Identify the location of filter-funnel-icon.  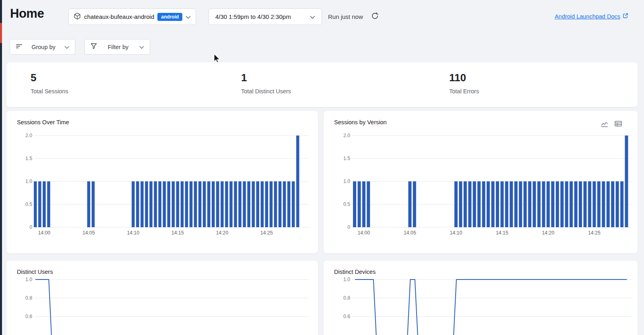
(94, 47).